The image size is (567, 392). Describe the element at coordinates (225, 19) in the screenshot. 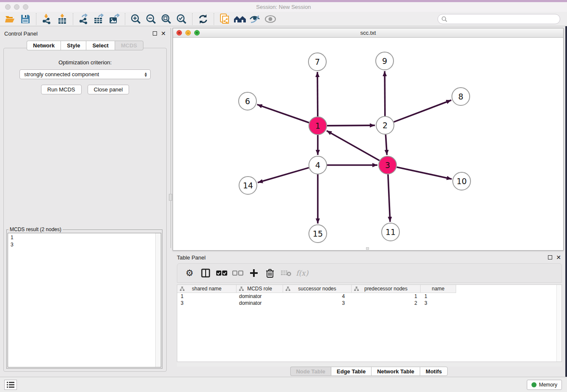

I see `new-network-from-selection-icon` at that location.